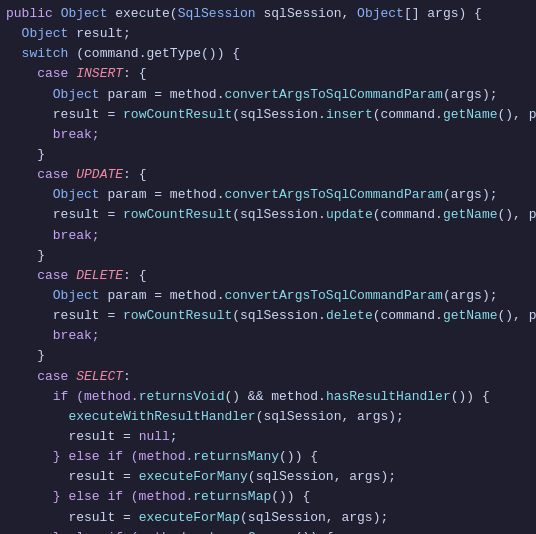 The height and width of the screenshot is (534, 536). What do you see at coordinates (268, 316) in the screenshot?
I see `code-line: result = rowCountResult(sqlSession.delet…` at bounding box center [268, 316].